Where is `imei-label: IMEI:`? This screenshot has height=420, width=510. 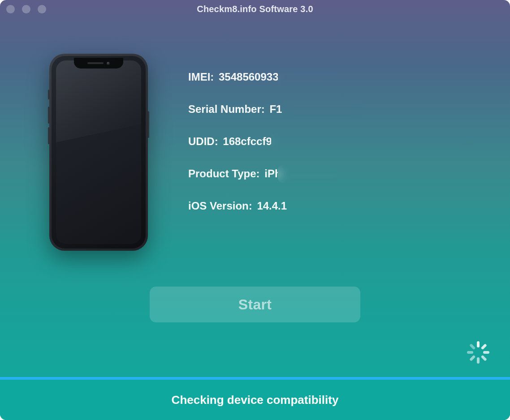 imei-label: IMEI: is located at coordinates (201, 77).